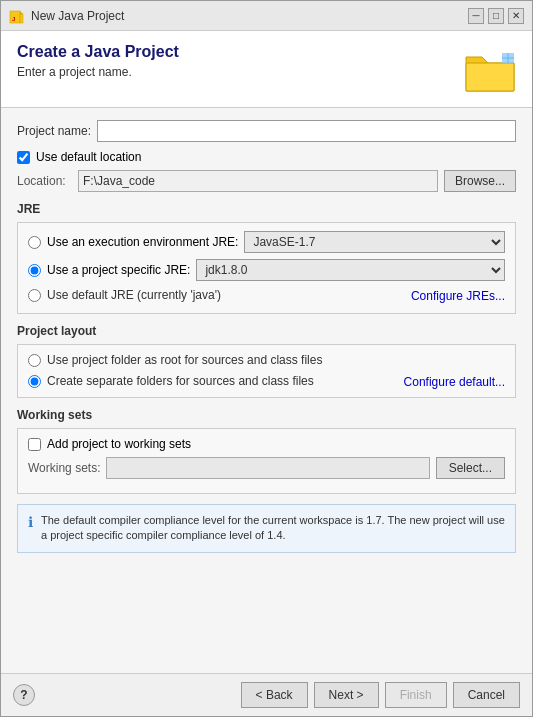  What do you see at coordinates (266, 181) in the screenshot?
I see `location-row: Location: Browse...` at bounding box center [266, 181].